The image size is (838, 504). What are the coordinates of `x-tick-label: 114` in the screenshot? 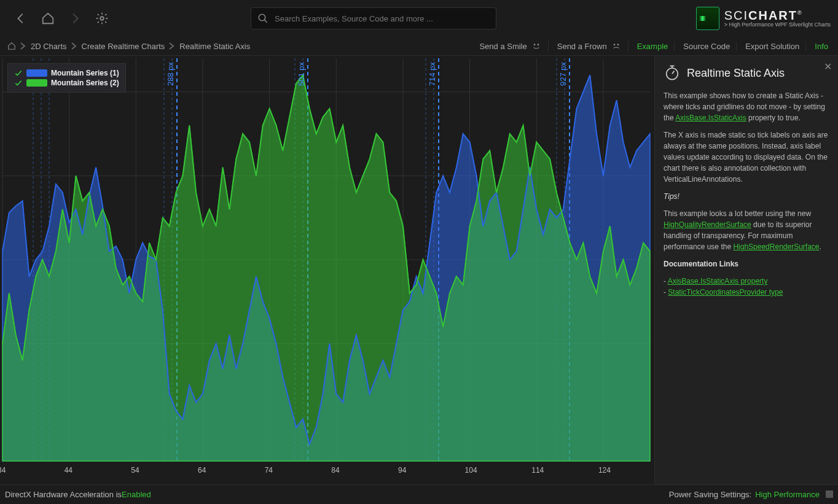 It's located at (538, 470).